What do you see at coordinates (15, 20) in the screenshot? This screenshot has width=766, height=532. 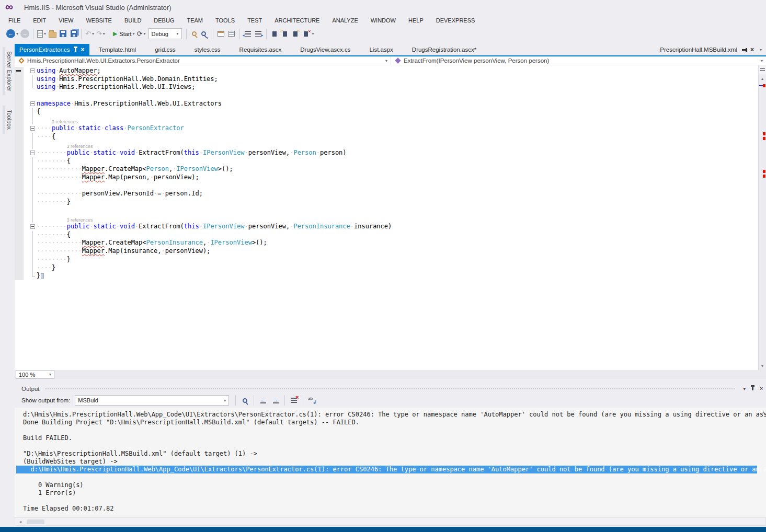 I see `menu-item-file: FILE` at bounding box center [15, 20].